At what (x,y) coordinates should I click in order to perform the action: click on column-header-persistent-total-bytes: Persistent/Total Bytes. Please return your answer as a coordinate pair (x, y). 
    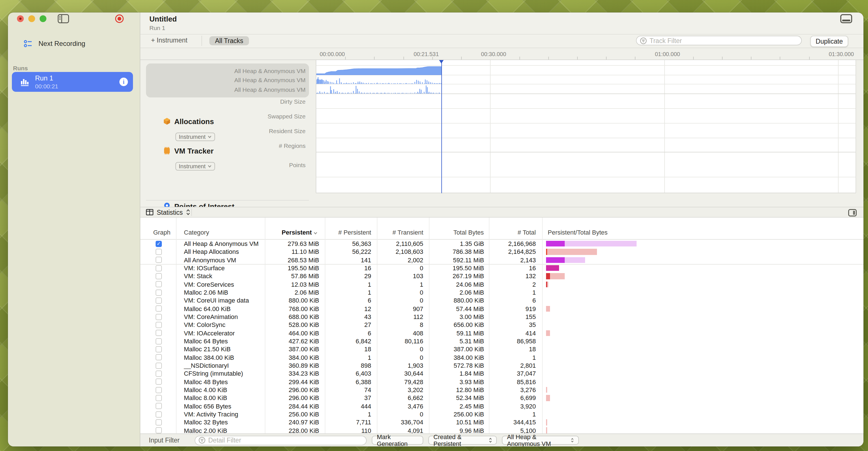
    Looking at the image, I should click on (578, 232).